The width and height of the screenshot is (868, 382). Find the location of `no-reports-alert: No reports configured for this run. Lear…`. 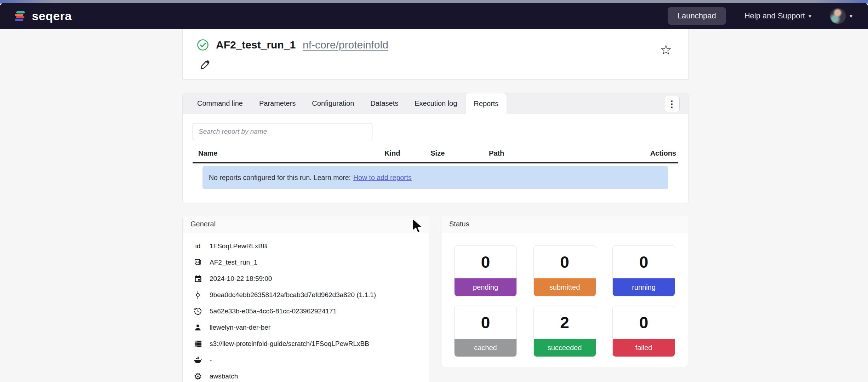

no-reports-alert: No reports configured for this run. Lear… is located at coordinates (435, 178).